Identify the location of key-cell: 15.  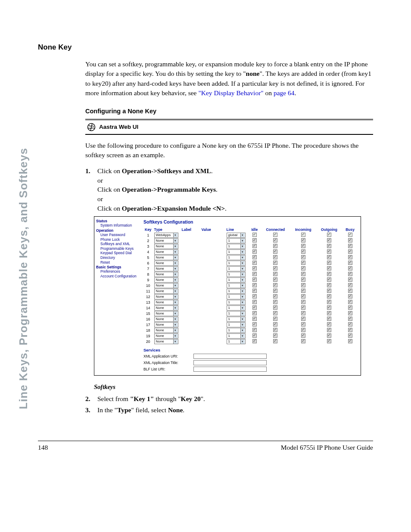
(148, 314).